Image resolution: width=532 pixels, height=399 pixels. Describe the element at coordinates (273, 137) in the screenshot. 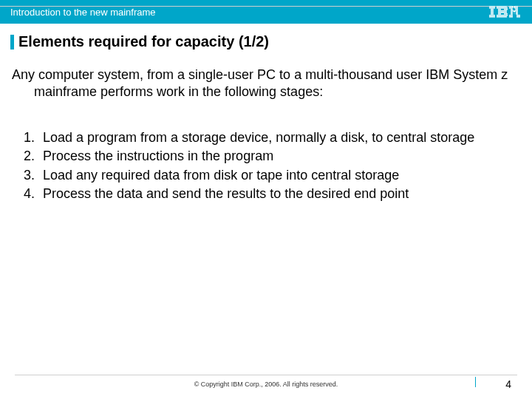

I see `list-item: 1. Load a program from a storage device,…` at that location.